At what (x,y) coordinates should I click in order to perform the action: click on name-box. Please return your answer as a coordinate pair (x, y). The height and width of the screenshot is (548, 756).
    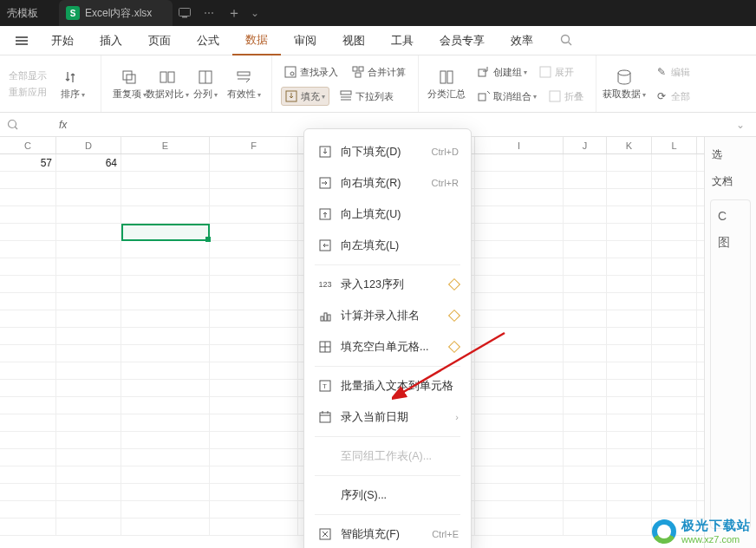
    Looking at the image, I should click on (33, 125).